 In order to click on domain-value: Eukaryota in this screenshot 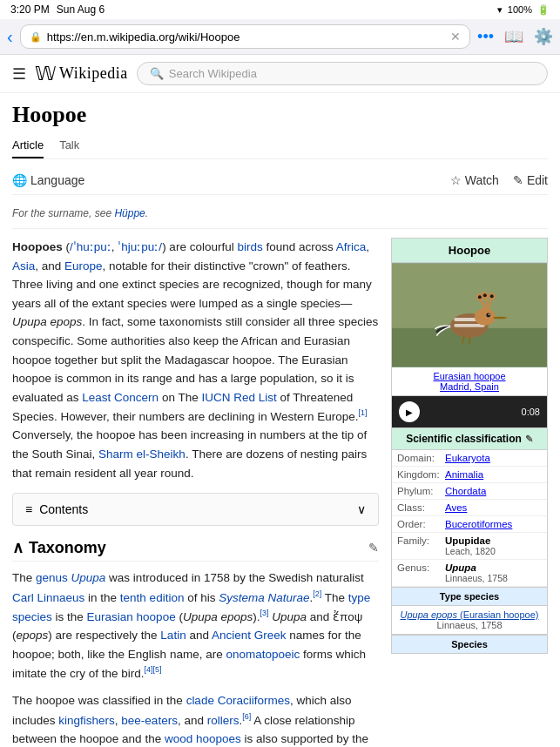, I will do `click(493, 458)`.